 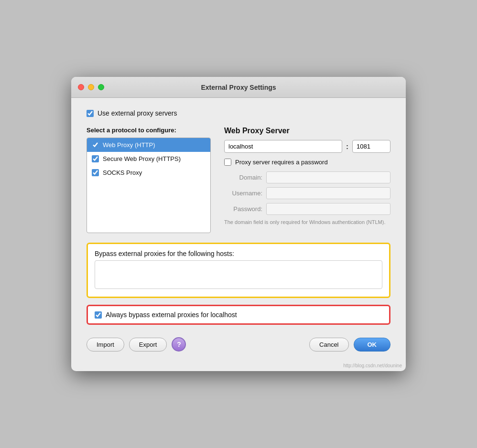 I want to click on domain-input, so click(x=328, y=178).